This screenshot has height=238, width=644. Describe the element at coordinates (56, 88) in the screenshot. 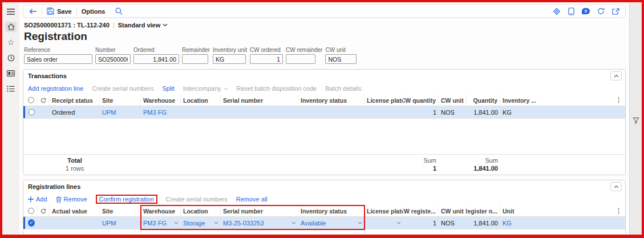

I see `add-registration-line-button: Add registration line` at that location.